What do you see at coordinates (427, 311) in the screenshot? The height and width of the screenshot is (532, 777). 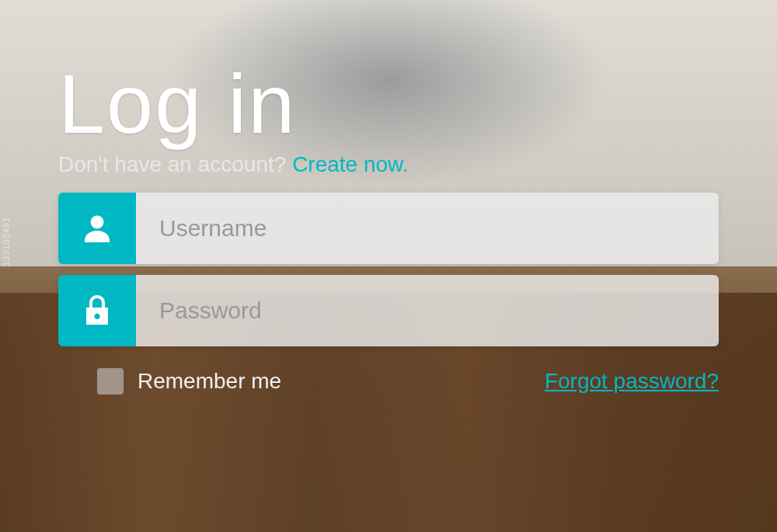 I see `password-input` at bounding box center [427, 311].